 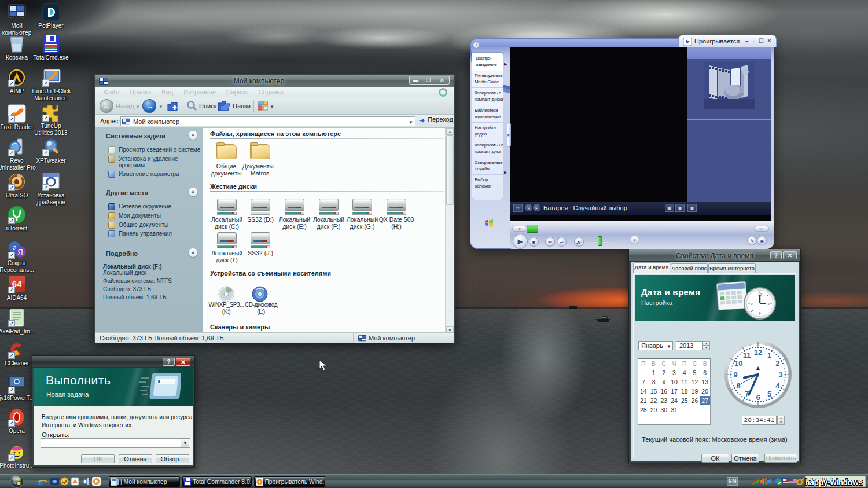 I want to click on svg-text: 3, so click(x=780, y=375).